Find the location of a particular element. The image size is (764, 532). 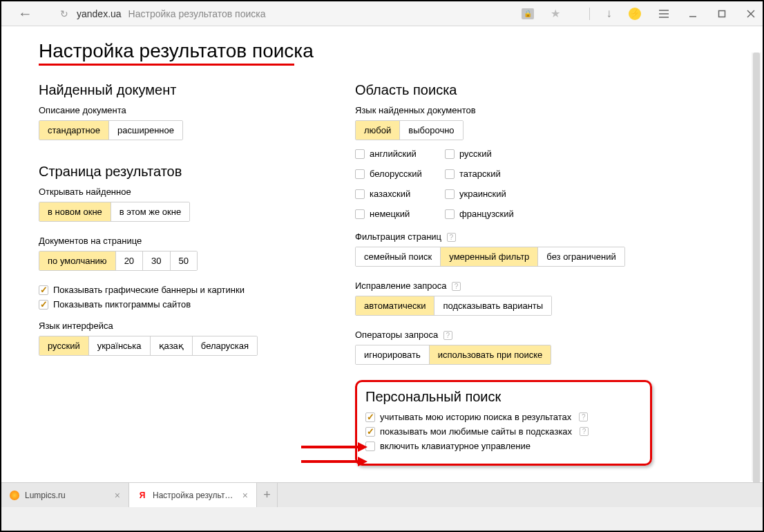

separator is located at coordinates (590, 14).